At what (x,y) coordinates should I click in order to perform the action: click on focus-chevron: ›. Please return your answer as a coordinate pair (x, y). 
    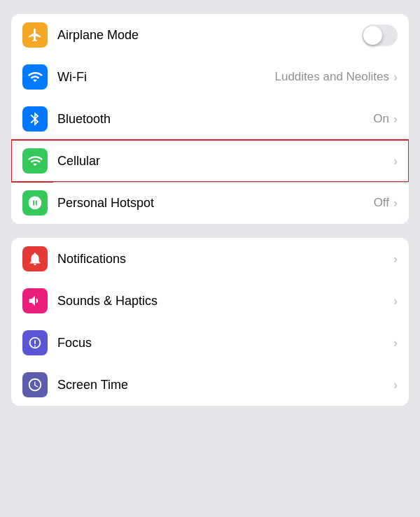
    Looking at the image, I should click on (396, 343).